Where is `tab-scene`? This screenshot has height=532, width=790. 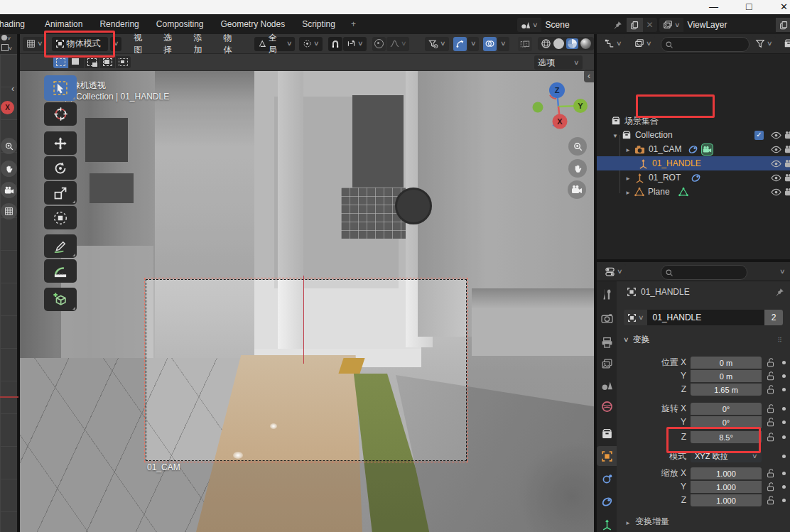 tab-scene is located at coordinates (607, 385).